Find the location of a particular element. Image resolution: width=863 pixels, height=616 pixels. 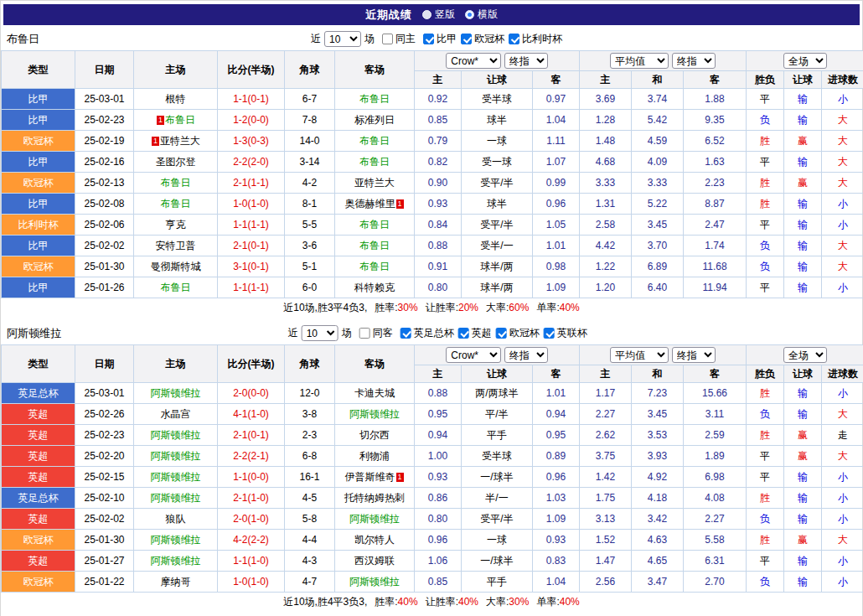

home-team: 安特卫普 is located at coordinates (176, 246).